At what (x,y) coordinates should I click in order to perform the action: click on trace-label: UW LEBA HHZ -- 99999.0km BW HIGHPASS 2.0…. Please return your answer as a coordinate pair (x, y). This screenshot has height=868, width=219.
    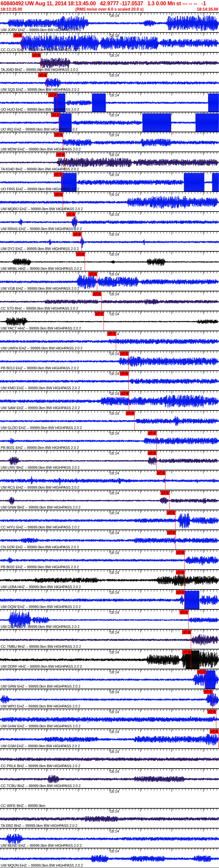
    Looking at the image, I should click on (40, 587).